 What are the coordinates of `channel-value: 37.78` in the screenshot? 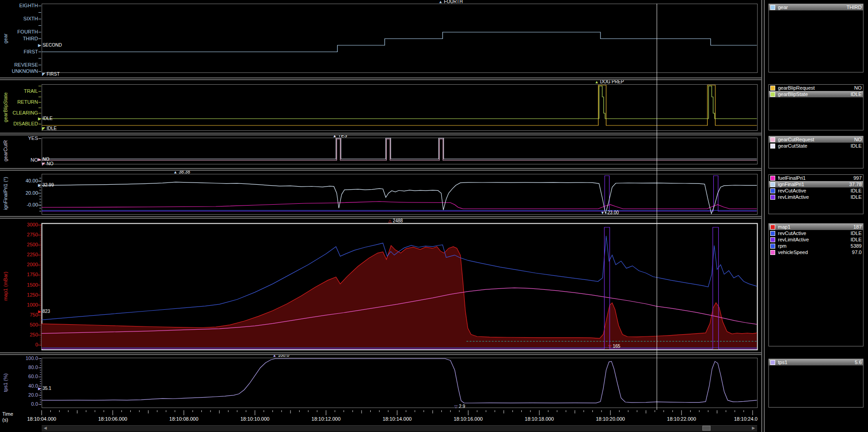 It's located at (855, 184).